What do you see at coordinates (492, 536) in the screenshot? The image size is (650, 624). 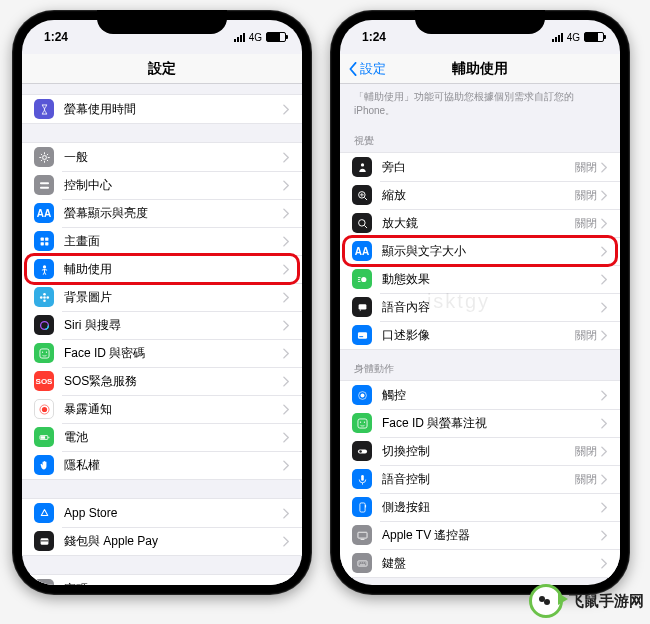 I see `row-label: Apple TV 遙控器` at bounding box center [492, 536].